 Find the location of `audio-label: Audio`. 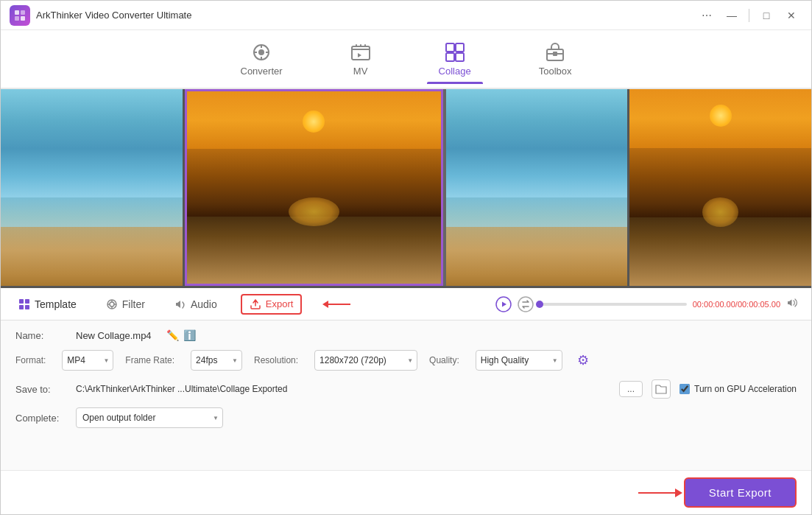

audio-label: Audio is located at coordinates (204, 304).